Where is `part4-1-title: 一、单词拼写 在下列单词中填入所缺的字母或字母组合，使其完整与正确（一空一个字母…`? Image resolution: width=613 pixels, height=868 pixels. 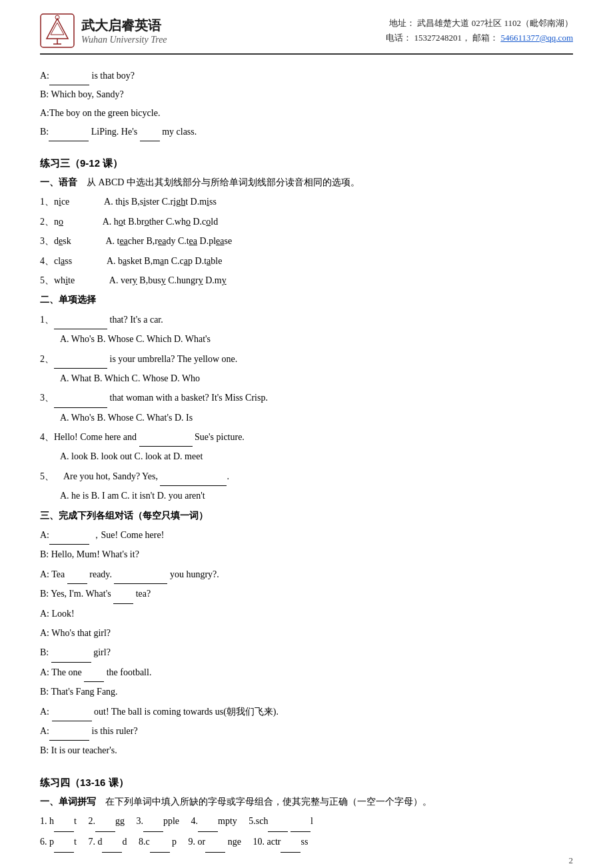 part4-1-title: 一、单词拼写 在下列单词中填入所缺的字母或字母组合，使其完整与正确（一空一个字母… is located at coordinates (236, 801).